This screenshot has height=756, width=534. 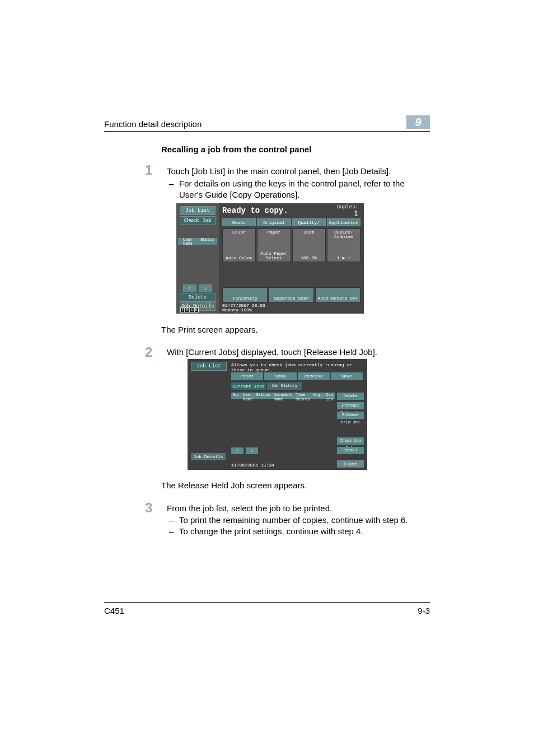 I want to click on tab-send: Send, so click(x=280, y=376).